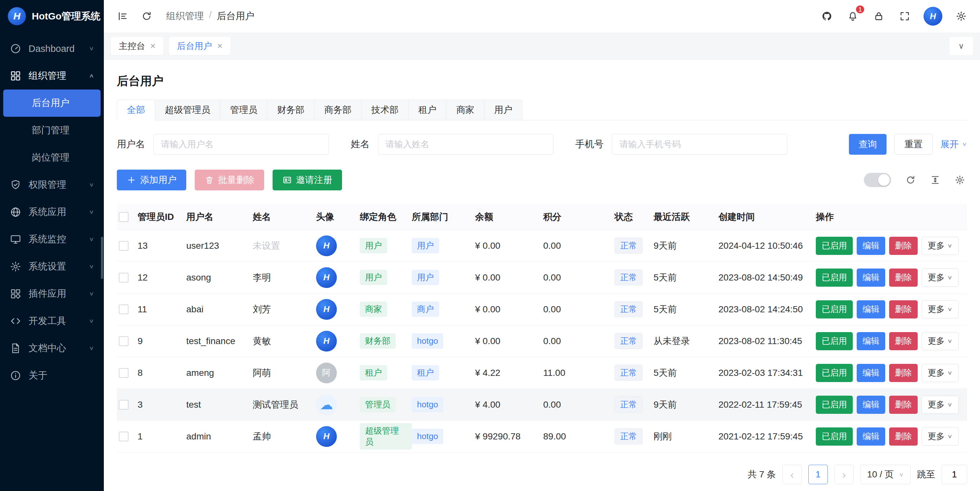  Describe the element at coordinates (885, 475) in the screenshot. I see `page-size-select: 10 / 页 ∨` at that location.